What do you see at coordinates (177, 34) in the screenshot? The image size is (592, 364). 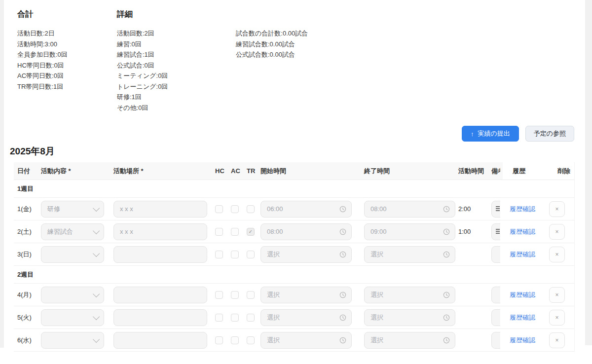 I see `summary-item: 活動回数:2回` at bounding box center [177, 34].